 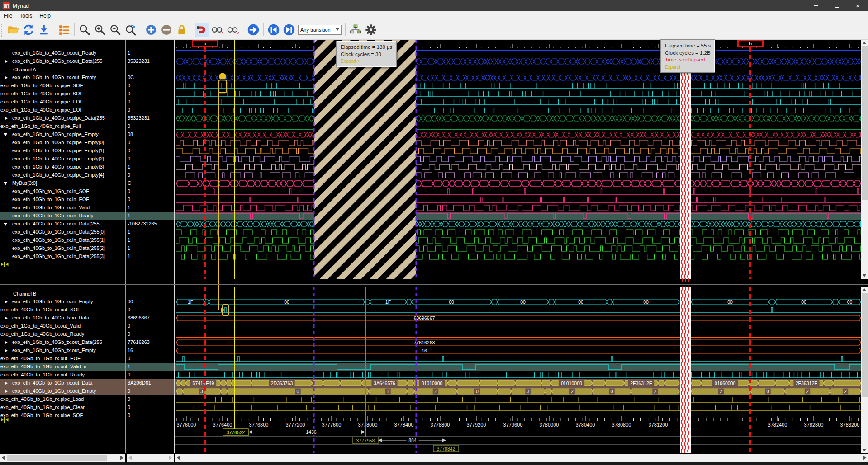 I want to click on zoom-fit-button, so click(x=131, y=30).